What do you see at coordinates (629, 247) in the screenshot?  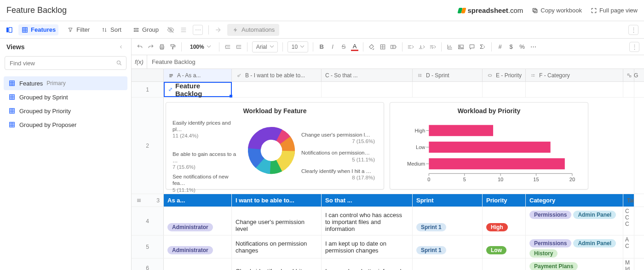 I see `cell: AC` at bounding box center [629, 247].